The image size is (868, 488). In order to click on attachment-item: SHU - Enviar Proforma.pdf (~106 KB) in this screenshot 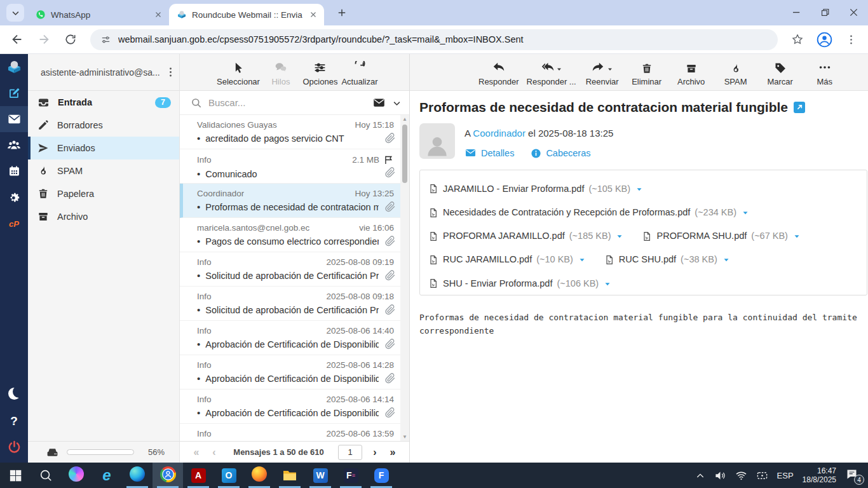, I will do `click(520, 283)`.